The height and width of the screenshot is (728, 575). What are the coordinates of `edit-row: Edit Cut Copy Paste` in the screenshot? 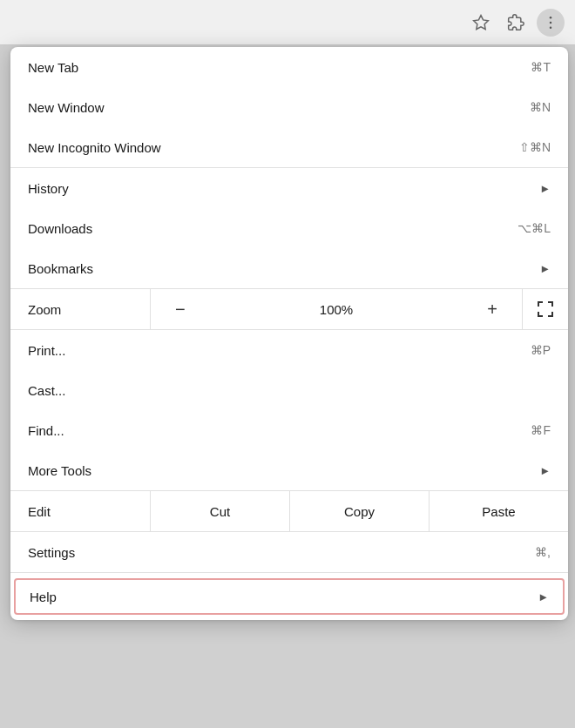 It's located at (289, 511).